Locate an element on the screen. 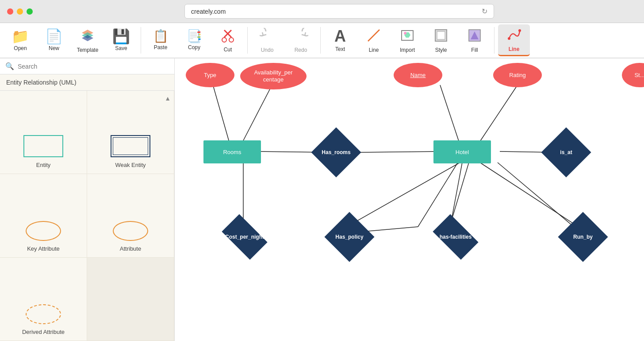 The height and width of the screenshot is (341, 644). has-rooms-label: Has_rooms is located at coordinates (336, 152).